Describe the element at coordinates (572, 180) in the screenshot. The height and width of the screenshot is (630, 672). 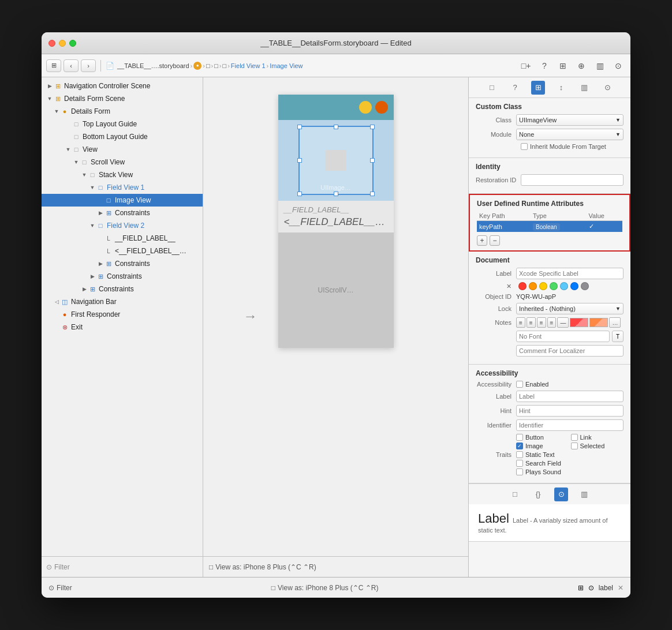
I see `restoration-id-input` at that location.